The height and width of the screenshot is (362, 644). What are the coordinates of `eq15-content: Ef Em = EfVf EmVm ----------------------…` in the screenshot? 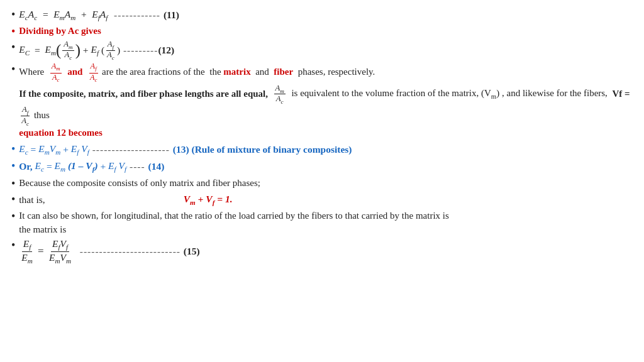 It's located at (326, 251).